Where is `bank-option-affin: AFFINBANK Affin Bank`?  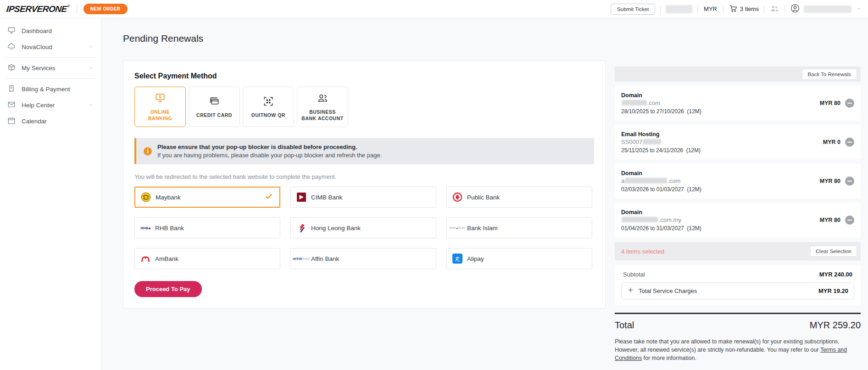 bank-option-affin: AFFINBANK Affin Bank is located at coordinates (363, 259).